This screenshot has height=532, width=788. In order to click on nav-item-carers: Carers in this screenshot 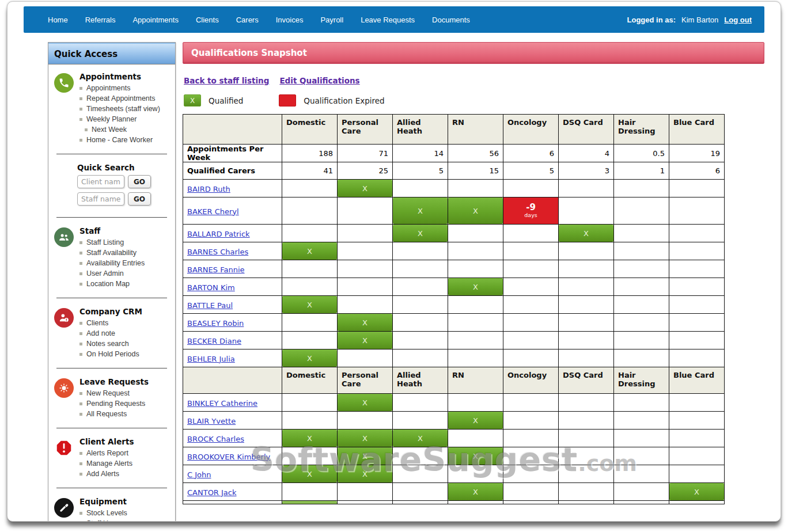, I will do `click(248, 20)`.